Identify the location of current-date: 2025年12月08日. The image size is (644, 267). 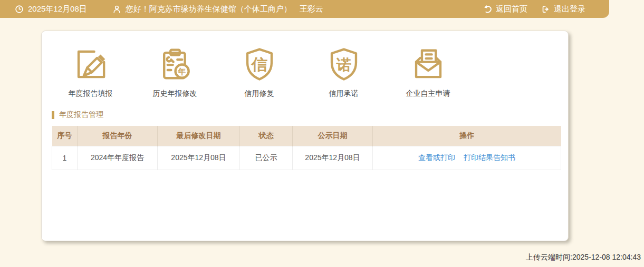
(57, 9).